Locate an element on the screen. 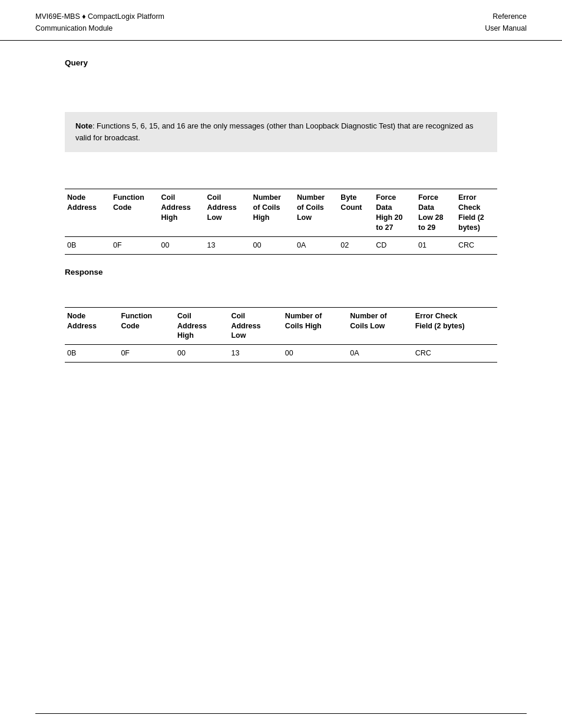 Image resolution: width=562 pixels, height=728 pixels. note-text: : Functions 5, 6, 15, and 16 are the onl… is located at coordinates (275, 132).